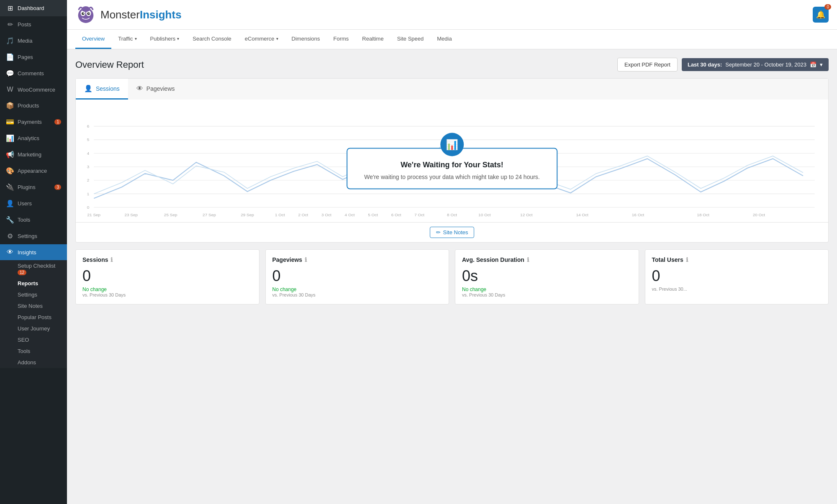 The height and width of the screenshot is (504, 837). What do you see at coordinates (165, 39) in the screenshot?
I see `tab-publishers: Publishers ▾` at bounding box center [165, 39].